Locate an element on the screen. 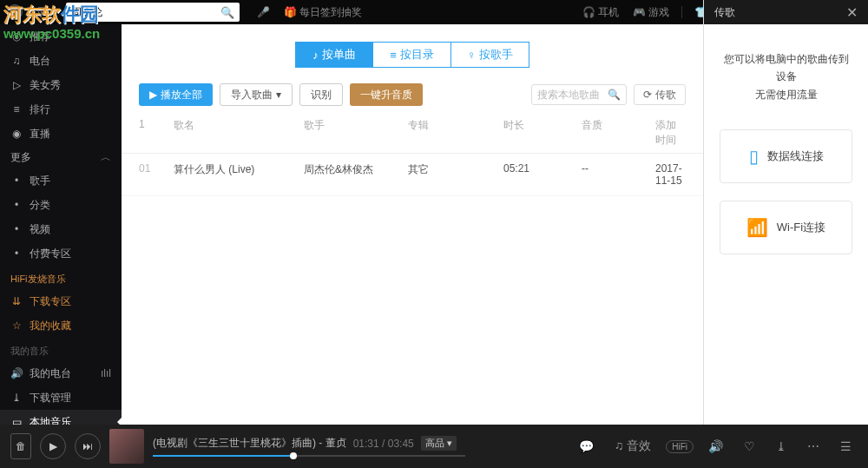 The image size is (868, 468). download-icon: ⤓ is located at coordinates (16, 398).